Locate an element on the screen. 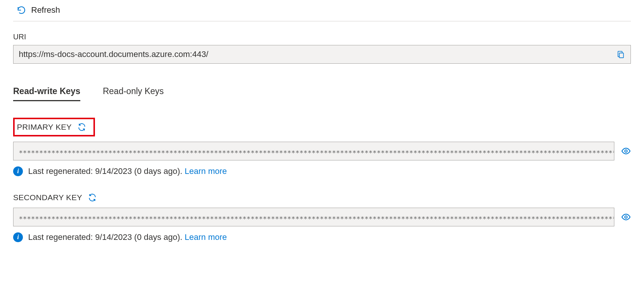  show-secondary-icon is located at coordinates (626, 217).